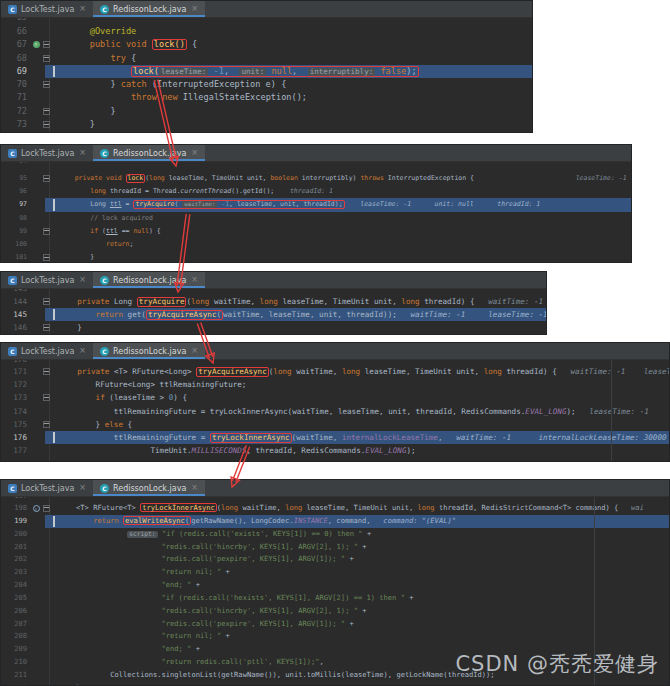 Image resolution: width=670 pixels, height=686 pixels. I want to click on code-line: 204 "end; " +, so click(335, 586).